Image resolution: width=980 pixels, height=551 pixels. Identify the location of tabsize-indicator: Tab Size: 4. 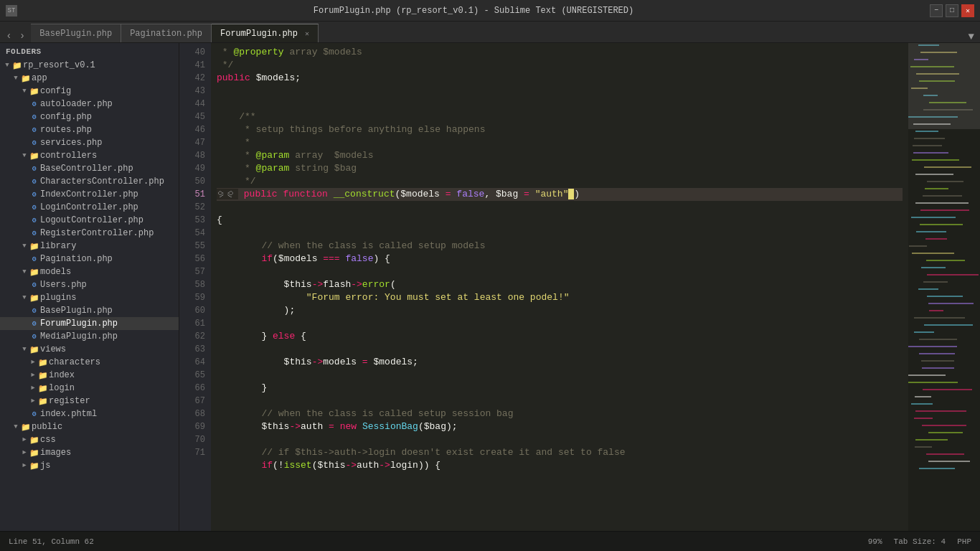
(920, 542).